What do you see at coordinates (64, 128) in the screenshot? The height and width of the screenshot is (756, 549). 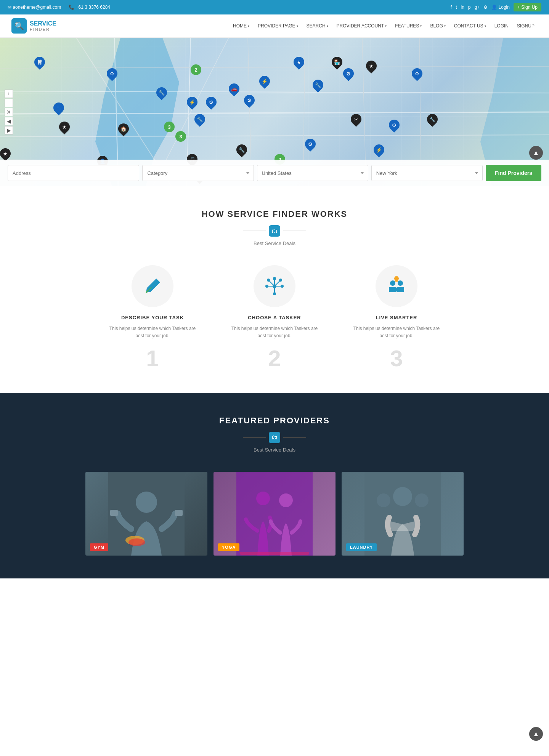 I see `map-pin-3: ★` at bounding box center [64, 128].